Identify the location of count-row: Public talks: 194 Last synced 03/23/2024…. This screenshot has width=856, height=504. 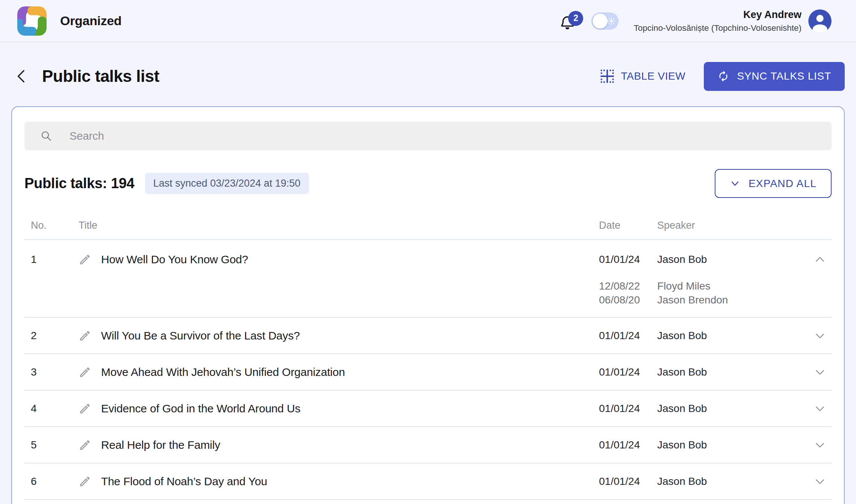
(428, 183).